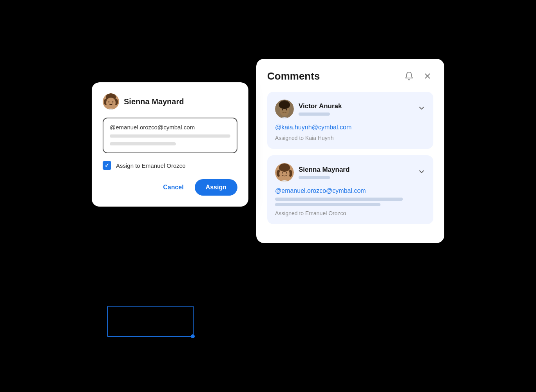  Describe the element at coordinates (422, 172) in the screenshot. I see `comment-2-chevron` at that location.